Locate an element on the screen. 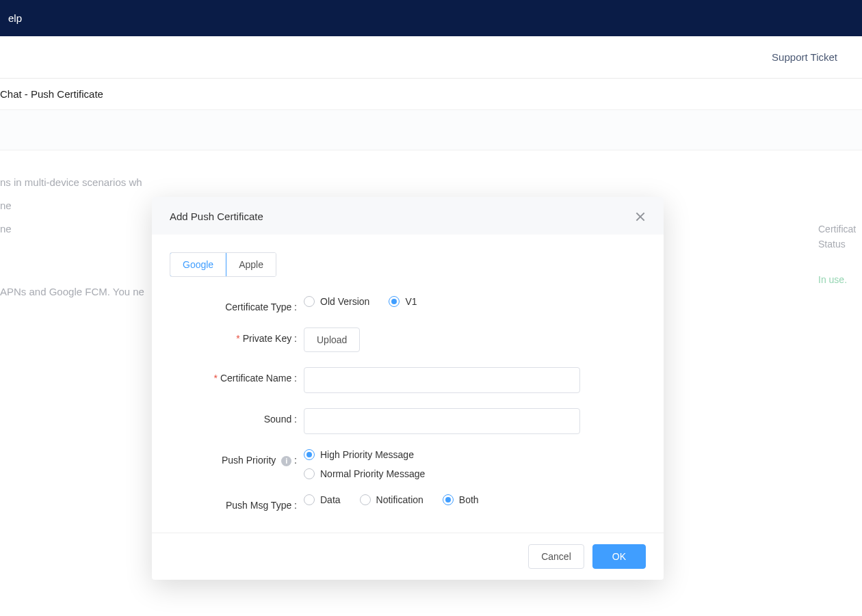 This screenshot has height=616, width=862. certificate-type-options: Old Version V1 is located at coordinates (475, 302).